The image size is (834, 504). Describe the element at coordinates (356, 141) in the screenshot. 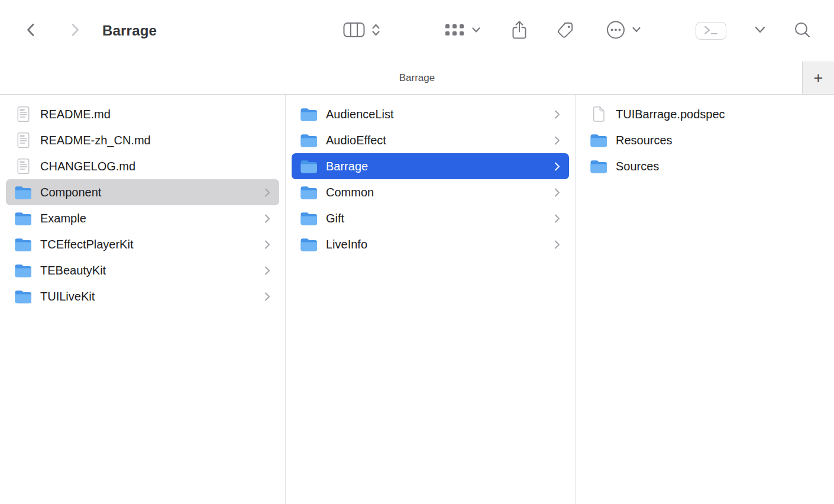

I see `file-name: AudioEffect` at that location.